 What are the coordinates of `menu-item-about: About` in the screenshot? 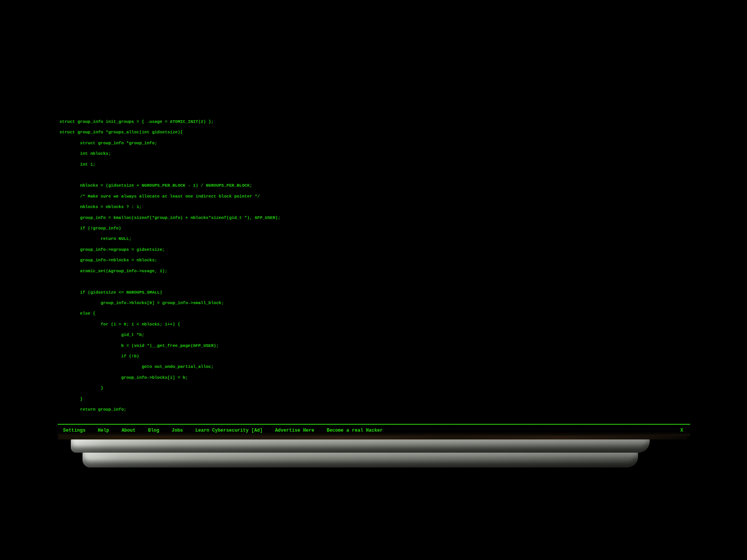 It's located at (128, 430).